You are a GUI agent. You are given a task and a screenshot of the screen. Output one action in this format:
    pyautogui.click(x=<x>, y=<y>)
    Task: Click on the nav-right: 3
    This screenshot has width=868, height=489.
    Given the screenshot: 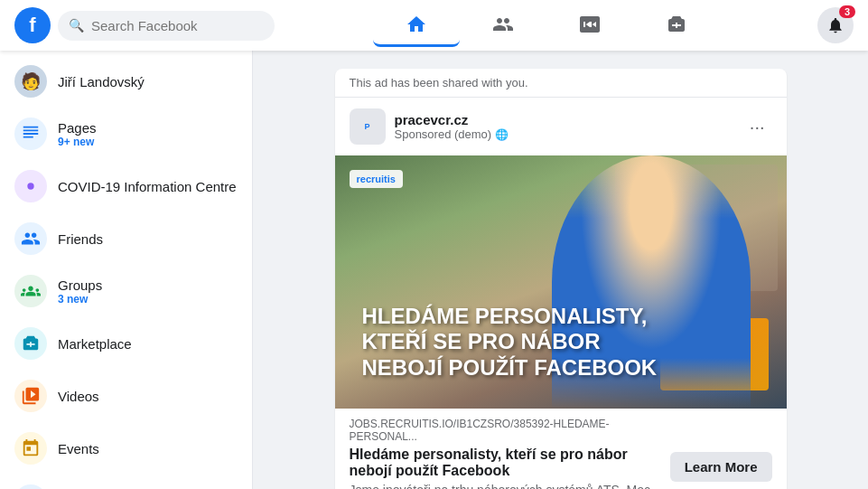 What is the action you would take?
    pyautogui.click(x=835, y=25)
    